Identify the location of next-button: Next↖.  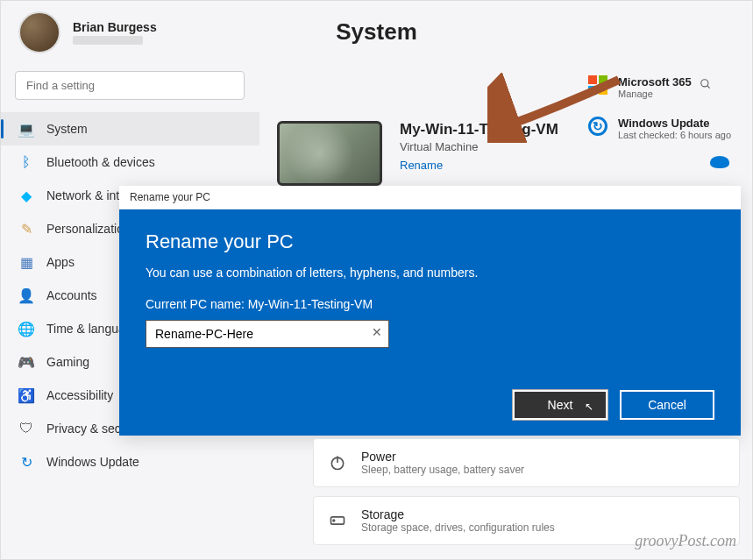
(560, 405).